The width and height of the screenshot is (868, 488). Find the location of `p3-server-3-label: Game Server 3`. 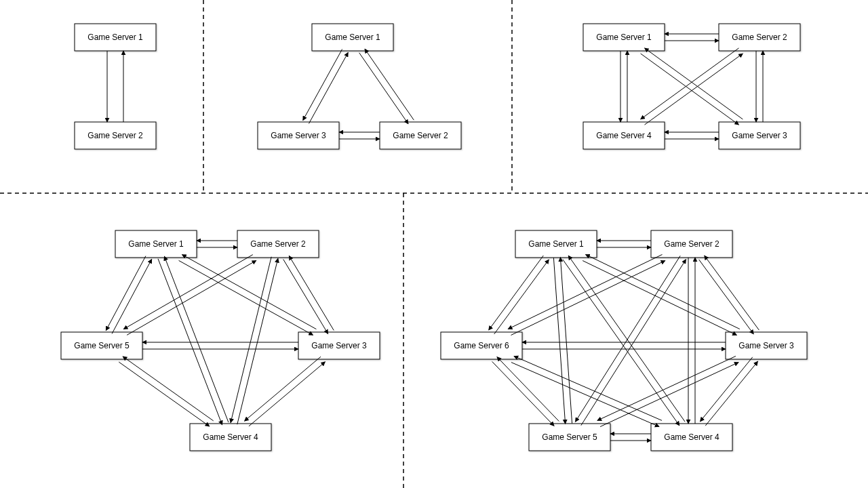

p3-server-3-label: Game Server 3 is located at coordinates (760, 136).